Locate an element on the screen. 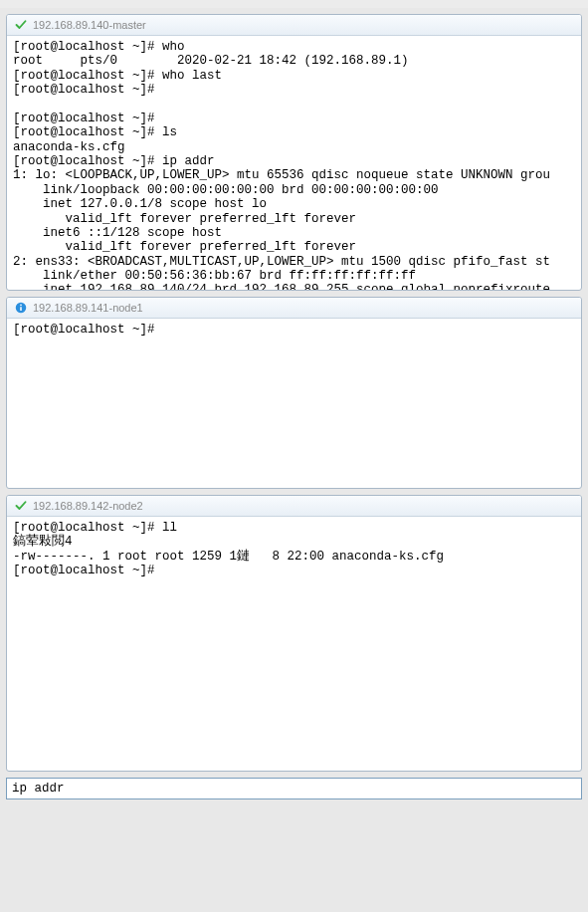  pane-title: 192.168.89.140-master is located at coordinates (90, 25).